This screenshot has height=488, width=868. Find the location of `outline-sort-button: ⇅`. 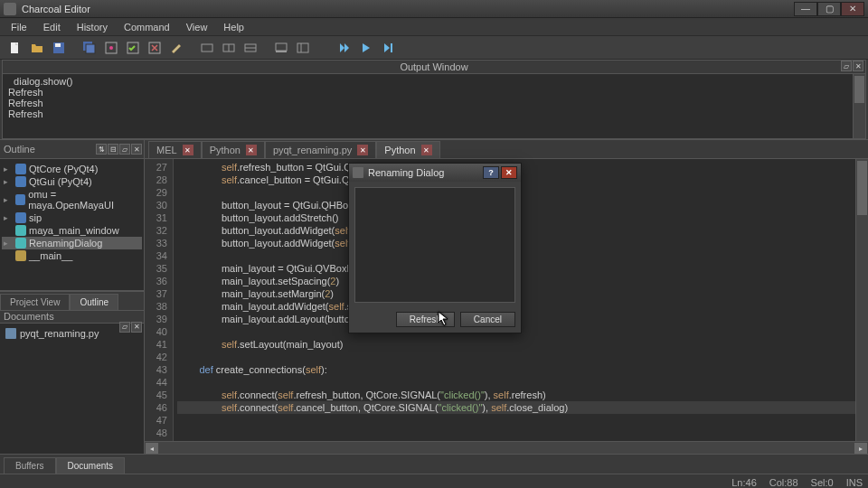

outline-sort-button: ⇅ is located at coordinates (101, 149).